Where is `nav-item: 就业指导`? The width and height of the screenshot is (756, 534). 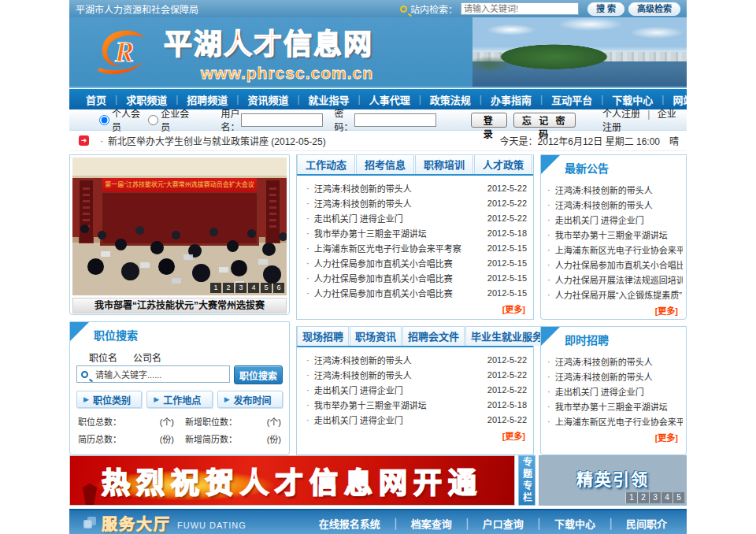
nav-item: 就业指导 is located at coordinates (329, 99).